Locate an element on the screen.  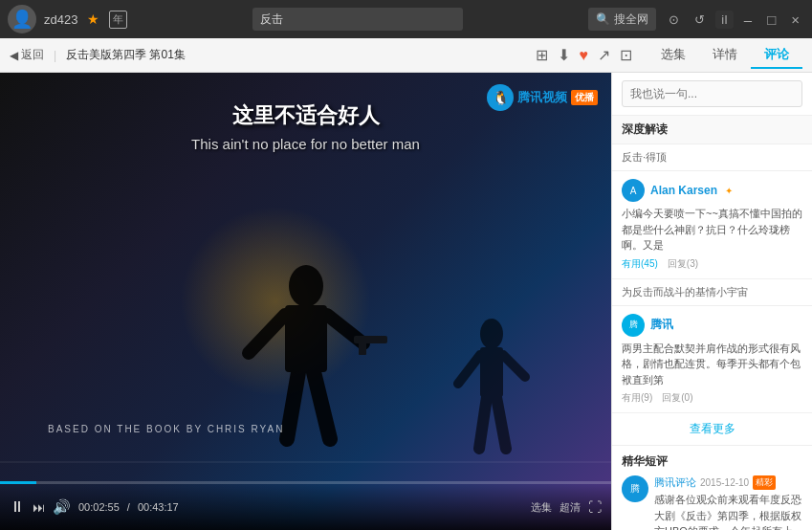
review-username: 腾讯评论 is located at coordinates (675, 482).